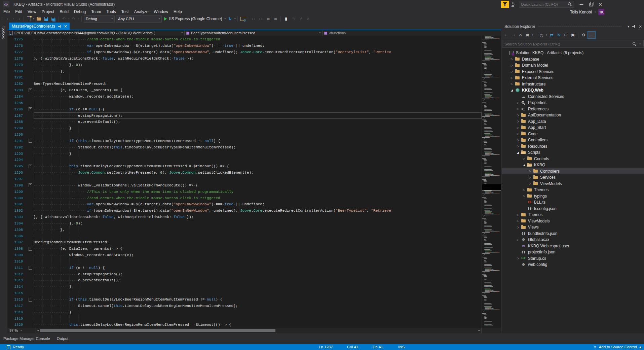 This screenshot has height=350, width=644. I want to click on tree-item-properties: ▷Properties, so click(573, 103).